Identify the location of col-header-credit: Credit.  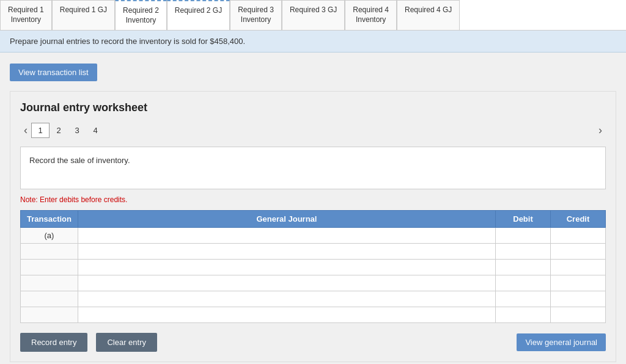
(578, 219).